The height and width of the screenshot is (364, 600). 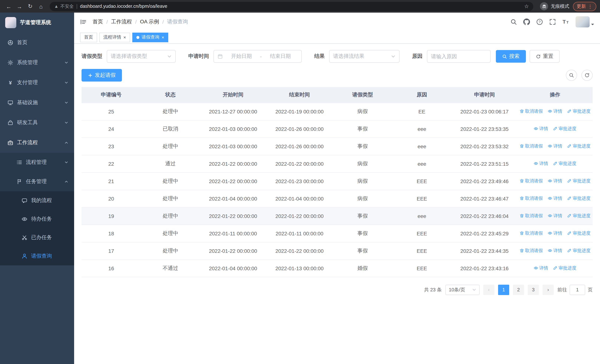 What do you see at coordinates (572, 75) in the screenshot?
I see `toggle-search-icon` at bounding box center [572, 75].